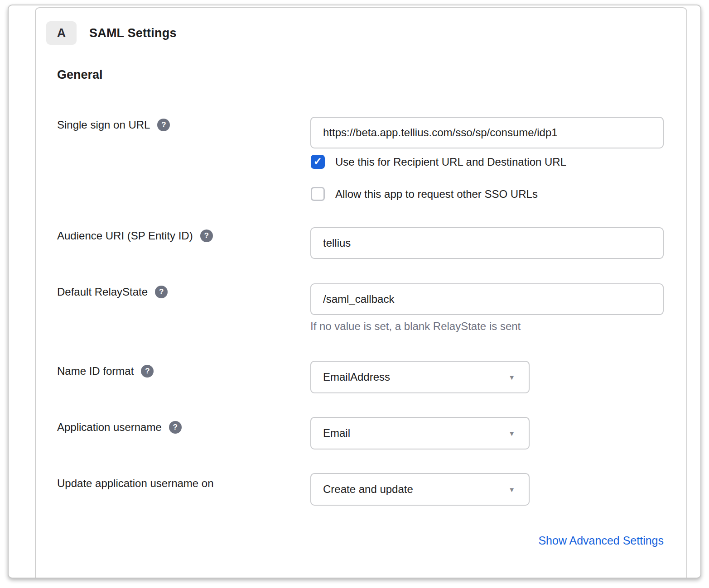 The height and width of the screenshot is (588, 709). Describe the element at coordinates (487, 299) in the screenshot. I see `default-relaystate-input` at that location.